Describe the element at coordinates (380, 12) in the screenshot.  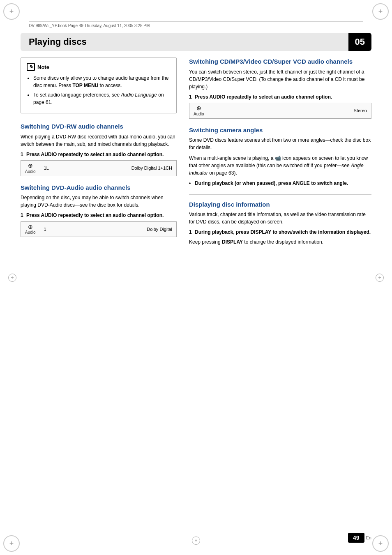
I see `reg-mark-tr` at that location.